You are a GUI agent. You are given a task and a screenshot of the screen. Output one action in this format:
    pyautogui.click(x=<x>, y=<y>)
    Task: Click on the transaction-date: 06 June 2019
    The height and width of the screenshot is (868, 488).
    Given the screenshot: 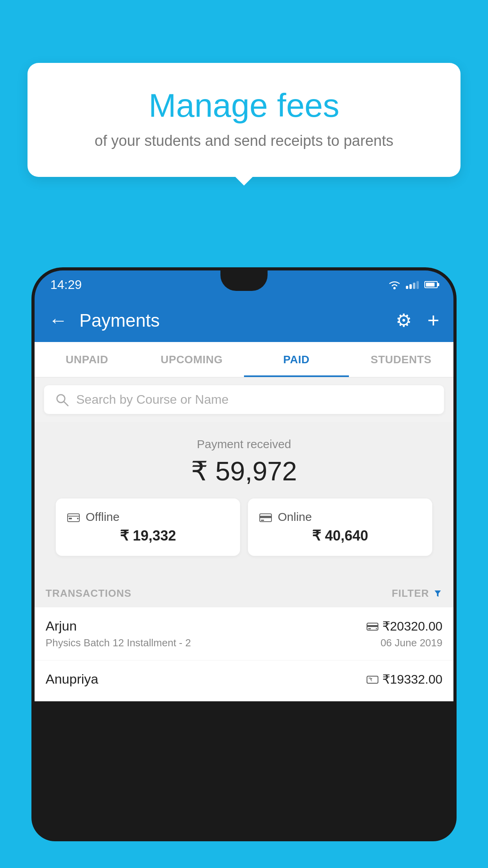 What is the action you would take?
    pyautogui.click(x=411, y=643)
    